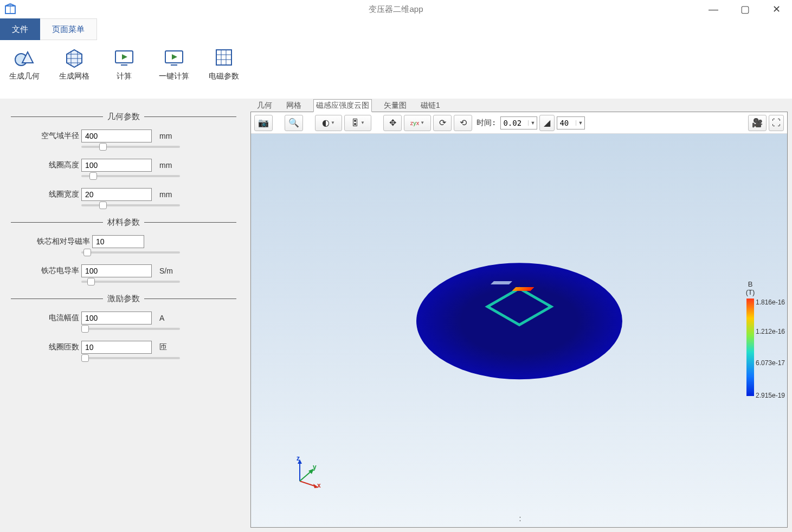 This screenshot has width=792, height=532. Describe the element at coordinates (776, 9) in the screenshot. I see `close-button: ✕` at that location.